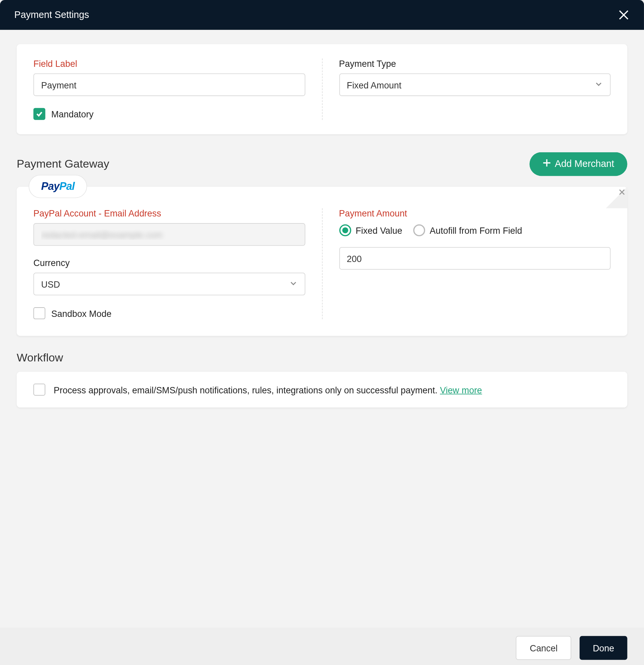 Image resolution: width=644 pixels, height=665 pixels. What do you see at coordinates (58, 187) in the screenshot?
I see `paypal-tab: PayPal` at bounding box center [58, 187].